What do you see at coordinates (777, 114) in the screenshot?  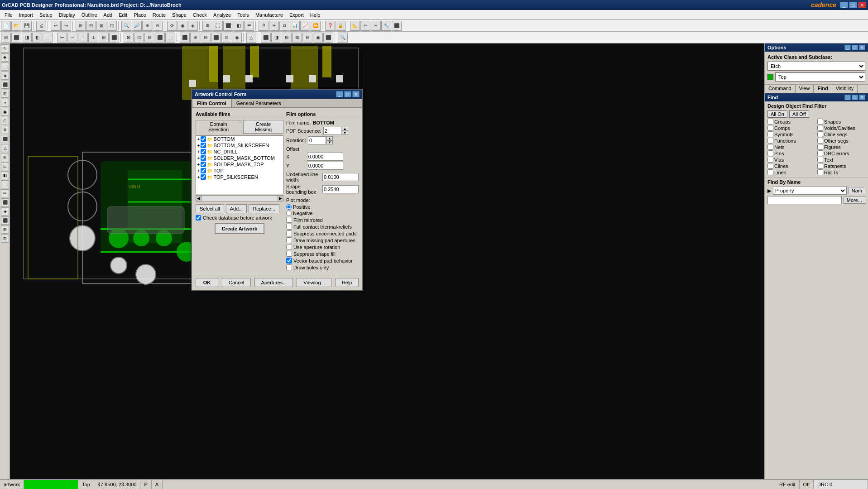 I see `all-on-btn: All On` at bounding box center [777, 114].